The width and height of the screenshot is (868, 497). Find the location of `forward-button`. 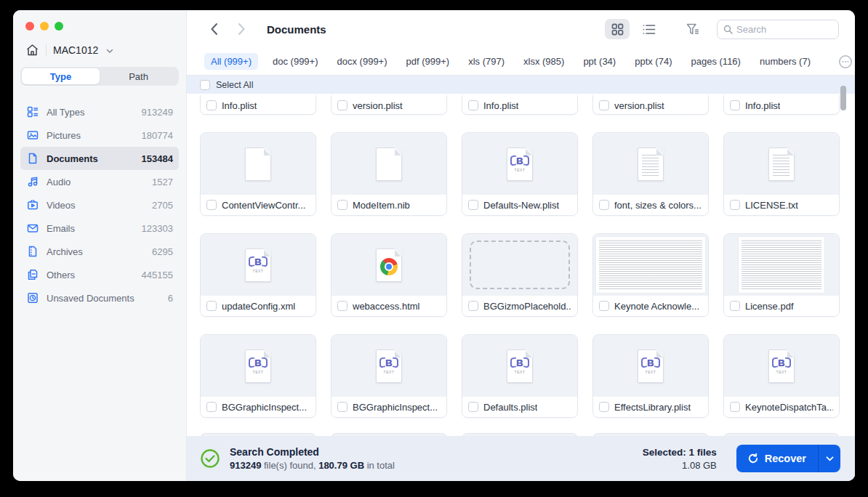

forward-button is located at coordinates (241, 29).